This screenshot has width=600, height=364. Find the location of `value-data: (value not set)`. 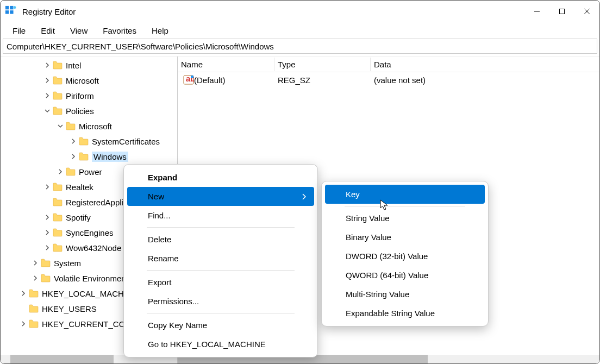

value-data: (value not set) is located at coordinates (485, 80).